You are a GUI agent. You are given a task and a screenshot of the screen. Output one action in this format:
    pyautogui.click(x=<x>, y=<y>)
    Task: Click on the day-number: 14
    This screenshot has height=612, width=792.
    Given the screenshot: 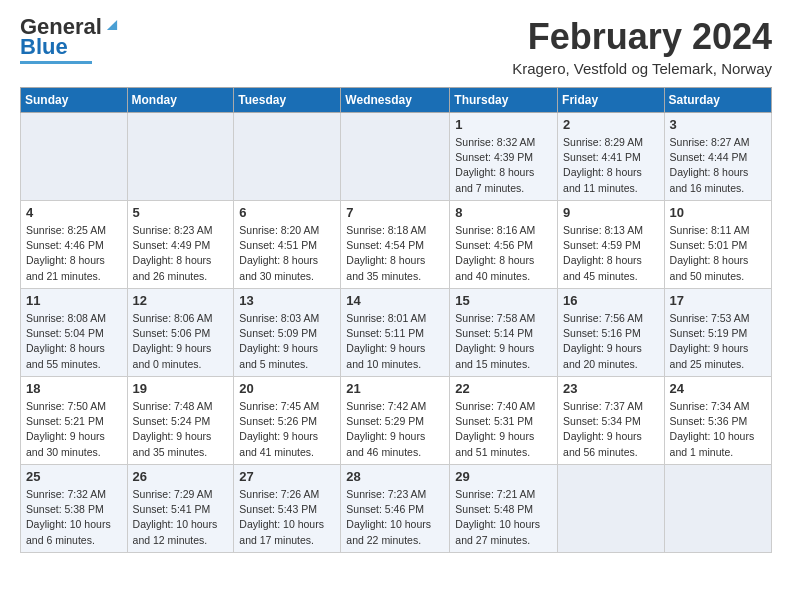 What is the action you would take?
    pyautogui.click(x=395, y=300)
    